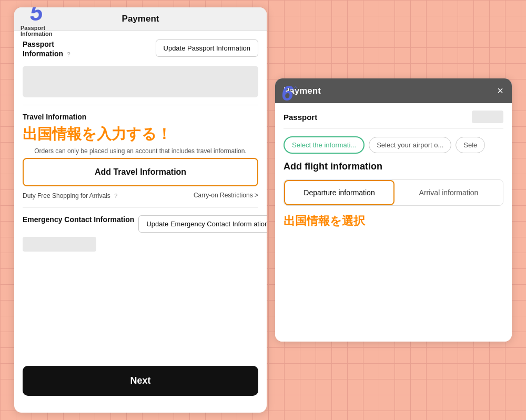 This screenshot has width=526, height=420. Describe the element at coordinates (289, 93) in the screenshot. I see `step-badge-right: 6 ⌂` at that location.